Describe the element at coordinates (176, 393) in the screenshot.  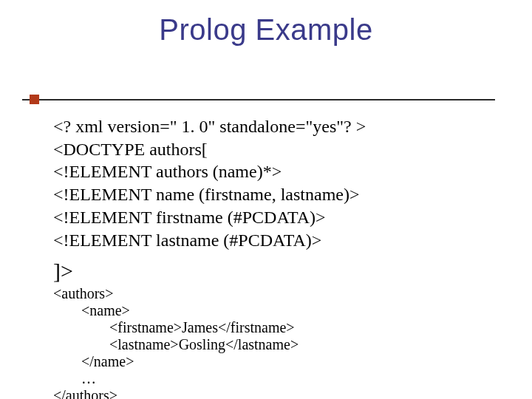
I see `xml-line: </authors>` at that location.